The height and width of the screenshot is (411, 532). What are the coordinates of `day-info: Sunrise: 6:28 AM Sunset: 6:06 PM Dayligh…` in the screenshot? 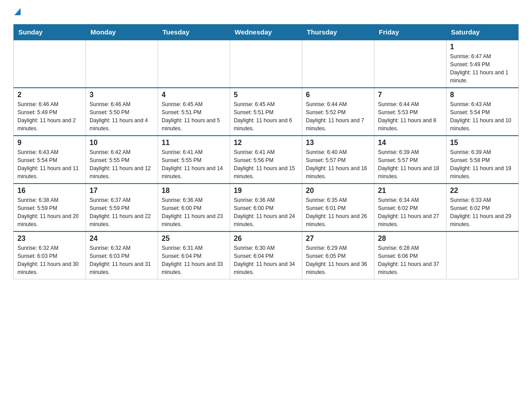 It's located at (410, 260).